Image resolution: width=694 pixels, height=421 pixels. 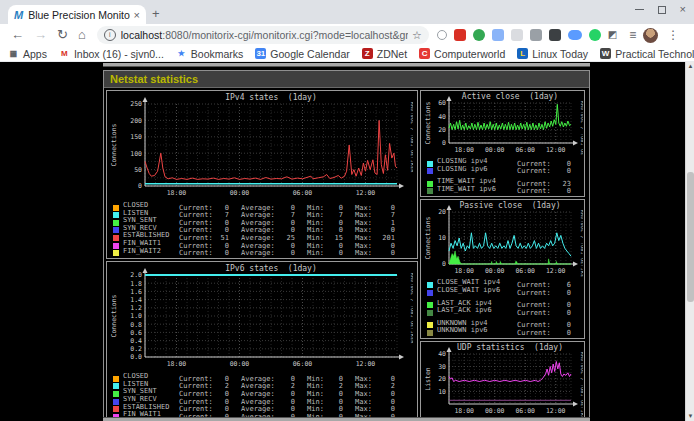 I want to click on close-window-button: ×, so click(x=683, y=10).